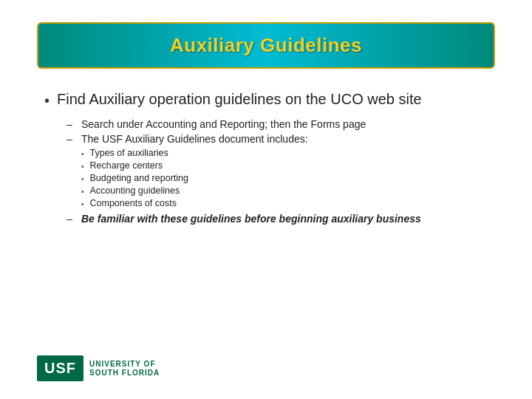  I want to click on sub-bullet-2: – The USF Auxiliary Guidelines document …, so click(281, 139).